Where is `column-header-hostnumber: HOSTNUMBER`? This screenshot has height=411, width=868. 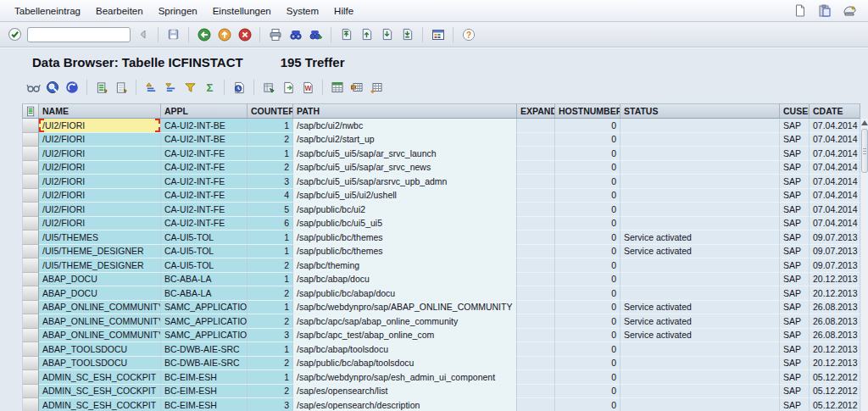
column-header-hostnumber: HOSTNUMBER is located at coordinates (588, 111).